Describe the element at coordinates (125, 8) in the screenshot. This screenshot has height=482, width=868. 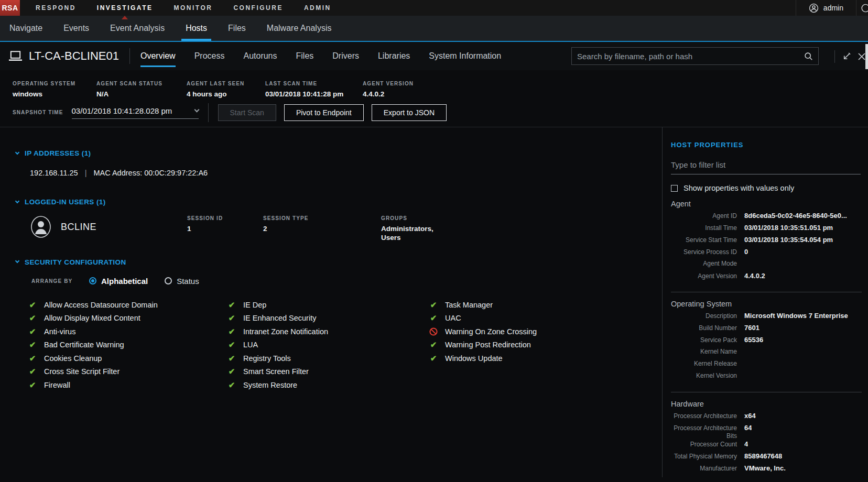
I see `nav-investigate: INVESTIGATE` at that location.